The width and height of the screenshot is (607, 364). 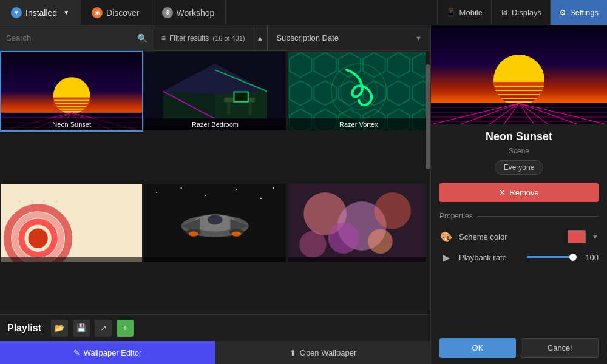 I want to click on displays-btn: 🖥 Displays, so click(x=521, y=12).